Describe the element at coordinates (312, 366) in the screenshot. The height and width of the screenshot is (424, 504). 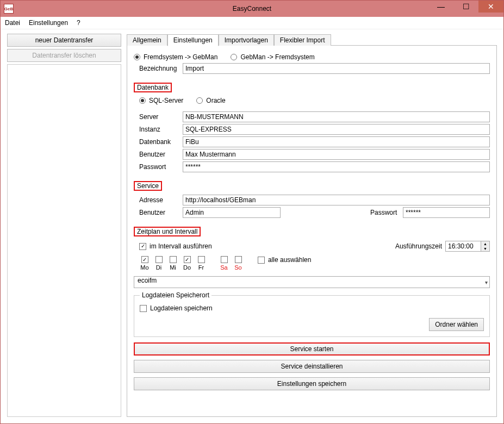
I see `uninstall-service-button: Service deinstallieren` at that location.